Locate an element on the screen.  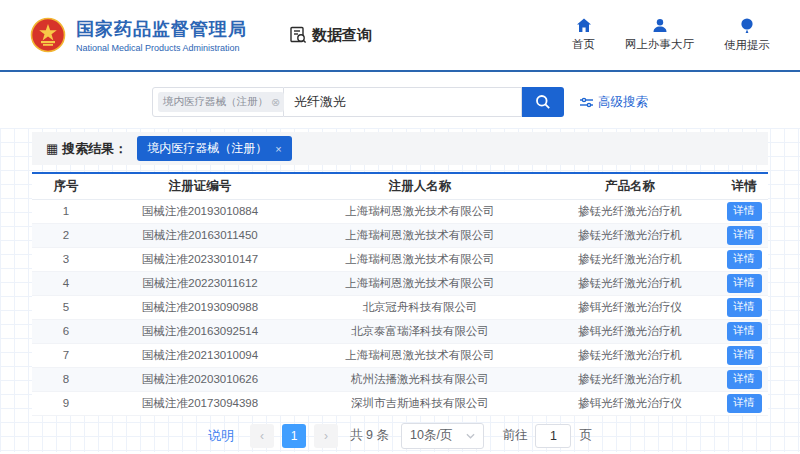
goto-suffix: 页 is located at coordinates (586, 436).